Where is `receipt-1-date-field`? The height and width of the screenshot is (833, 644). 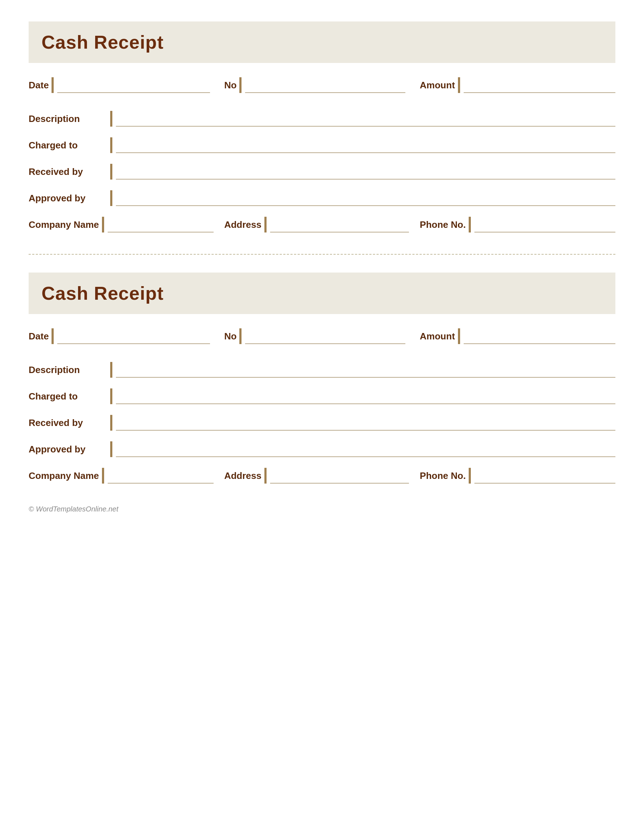
receipt-1-date-field is located at coordinates (134, 85).